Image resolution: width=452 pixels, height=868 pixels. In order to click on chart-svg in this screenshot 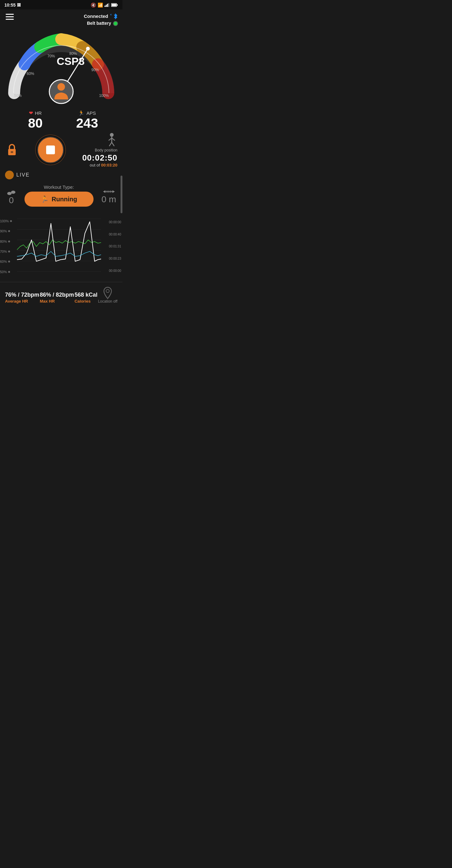, I will do `click(59, 247)`.